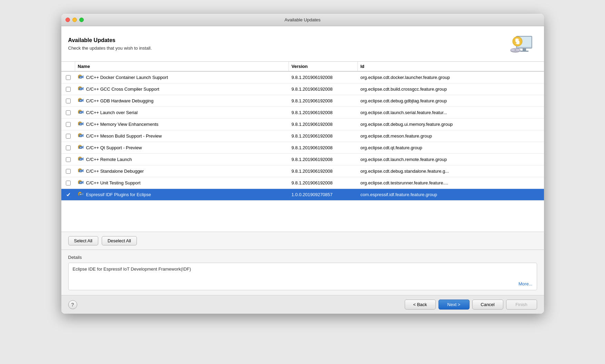 The image size is (605, 364). What do you see at coordinates (303, 78) in the screenshot?
I see `table-row: C/C++ Docker Container Launch Support9.8…` at bounding box center [303, 78].